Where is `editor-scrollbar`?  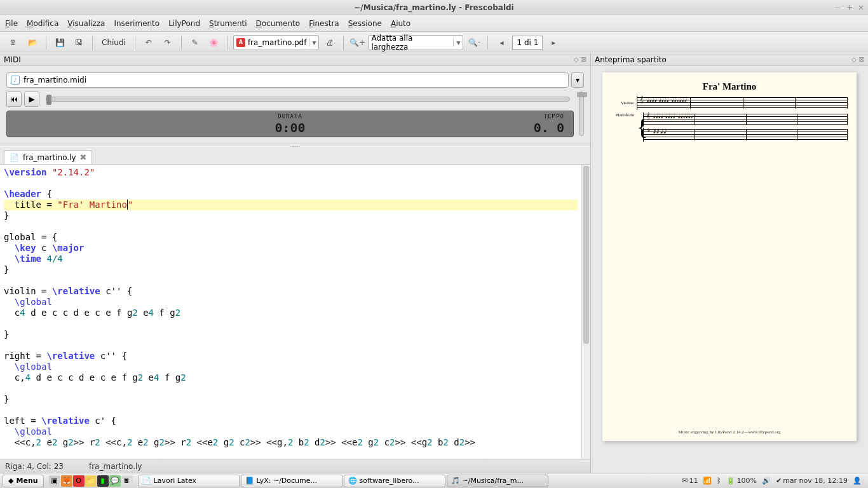
editor-scrollbar is located at coordinates (586, 311).